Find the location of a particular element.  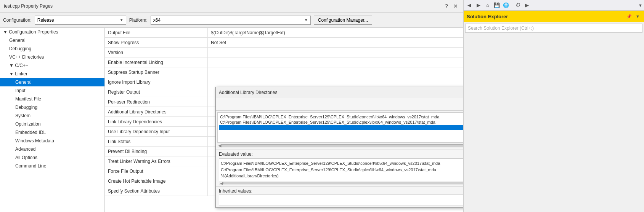

scrollbar-track is located at coordinates (342, 146).